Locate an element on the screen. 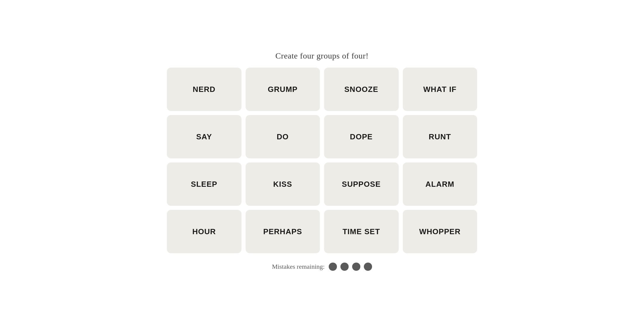  tile-label-sleep: SLEEP is located at coordinates (204, 184).